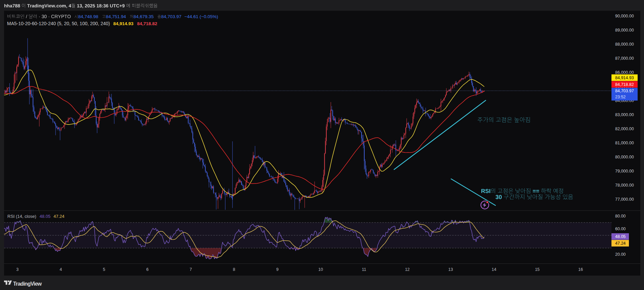 Image resolution: width=644 pixels, height=290 pixels. Describe the element at coordinates (625, 157) in the screenshot. I see `svg-text: 80,000.00` at that location.